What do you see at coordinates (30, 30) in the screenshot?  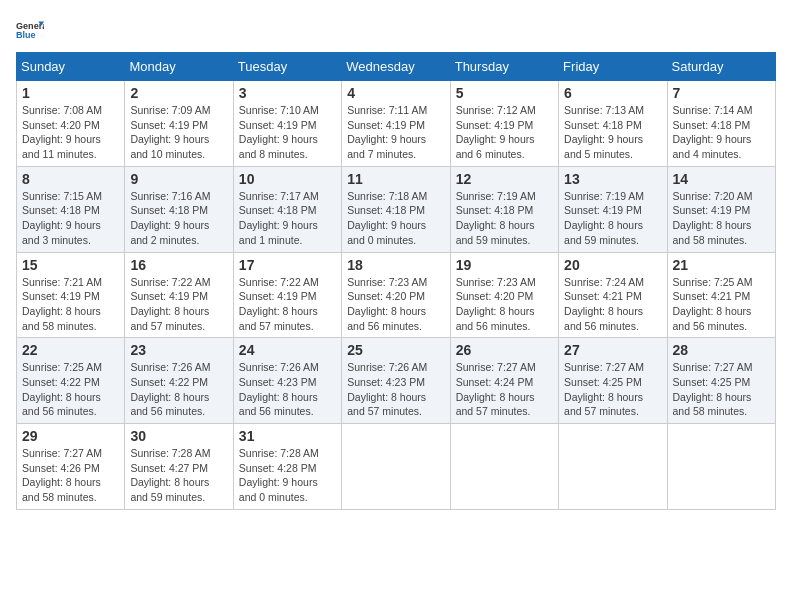 I see `logo-icon: General Blue` at bounding box center [30, 30].